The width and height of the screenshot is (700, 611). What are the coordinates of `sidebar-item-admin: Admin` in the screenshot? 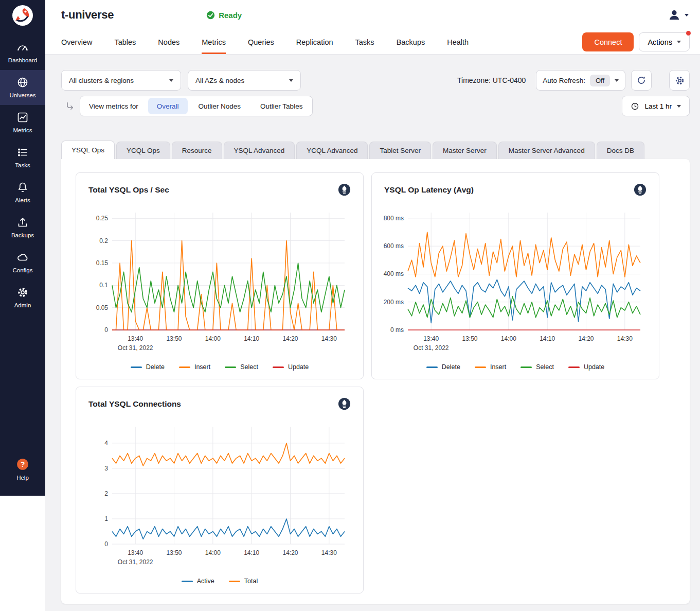 It's located at (23, 298).